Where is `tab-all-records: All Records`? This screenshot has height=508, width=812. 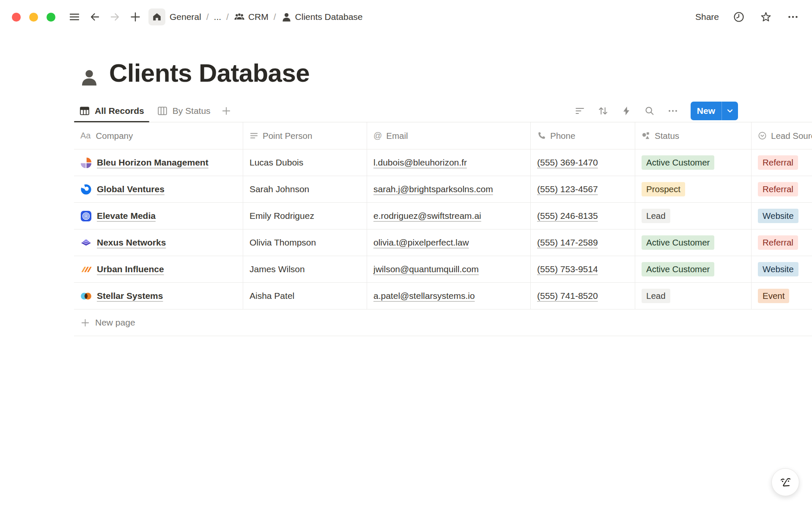
tab-all-records: All Records is located at coordinates (112, 111).